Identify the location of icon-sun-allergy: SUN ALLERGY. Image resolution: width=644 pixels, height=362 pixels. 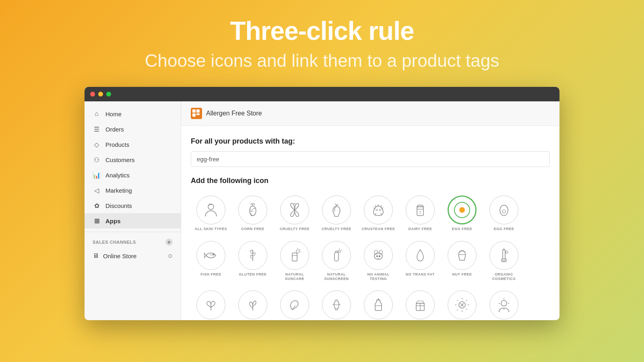
(462, 303).